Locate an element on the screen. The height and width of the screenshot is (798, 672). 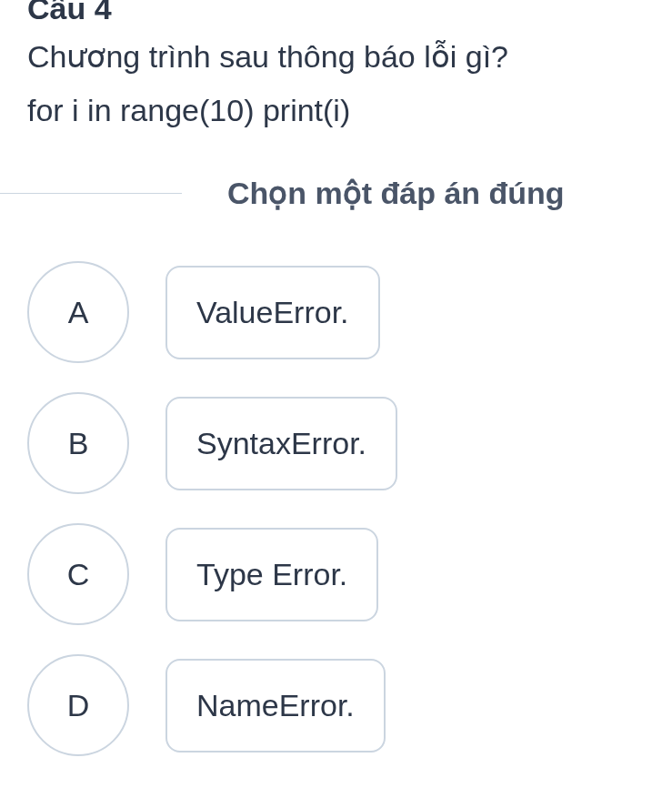
instruction-line is located at coordinates (91, 193).